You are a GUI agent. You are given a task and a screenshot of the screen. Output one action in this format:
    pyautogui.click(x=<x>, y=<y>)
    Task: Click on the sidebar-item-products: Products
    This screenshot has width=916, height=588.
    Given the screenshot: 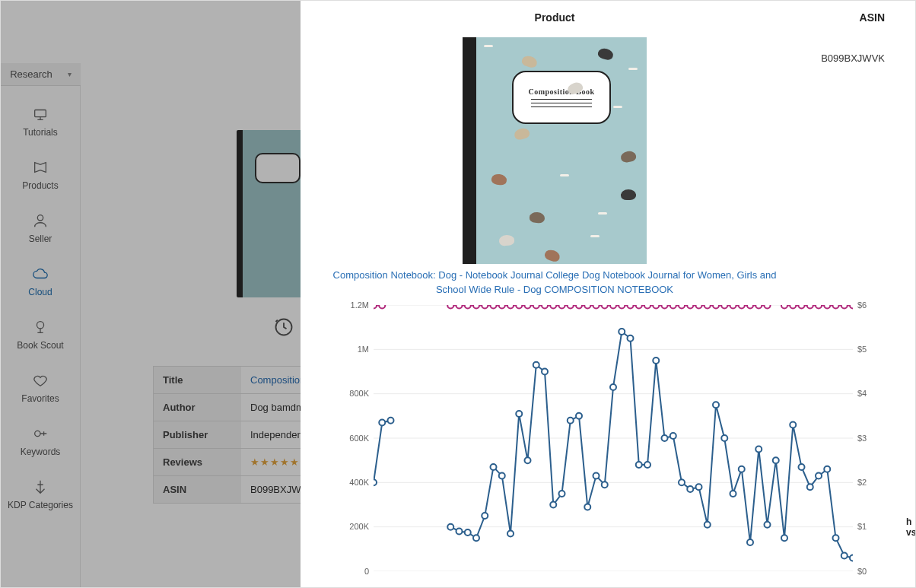 What is the action you would take?
    pyautogui.click(x=40, y=175)
    